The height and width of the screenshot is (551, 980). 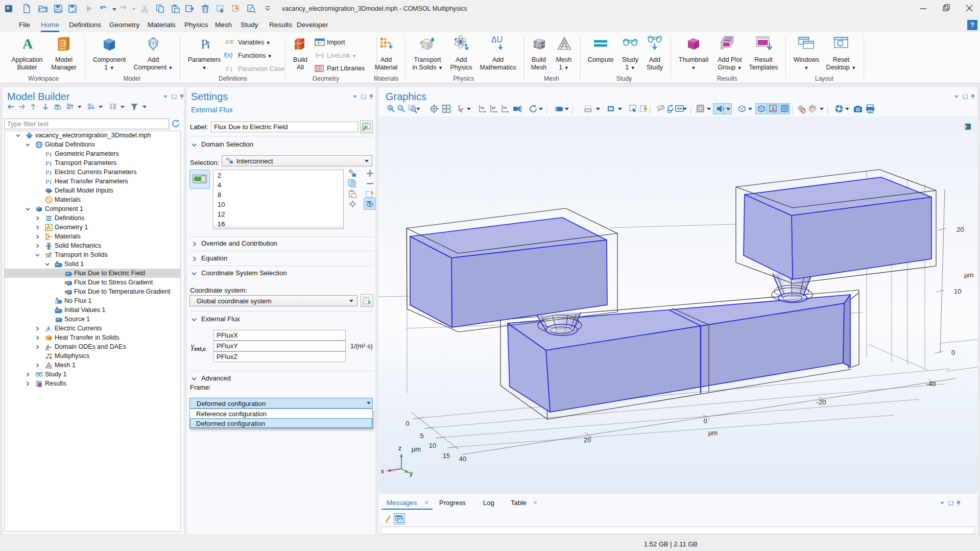 What do you see at coordinates (931, 384) in the screenshot?
I see `svg-text: -40` at bounding box center [931, 384].